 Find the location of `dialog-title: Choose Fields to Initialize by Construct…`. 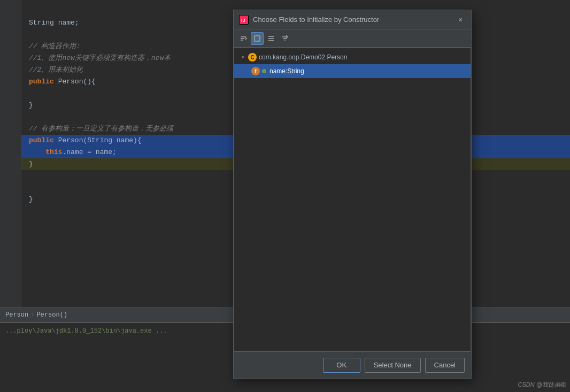

dialog-title: Choose Fields to Initialize by Construct… is located at coordinates (354, 19).